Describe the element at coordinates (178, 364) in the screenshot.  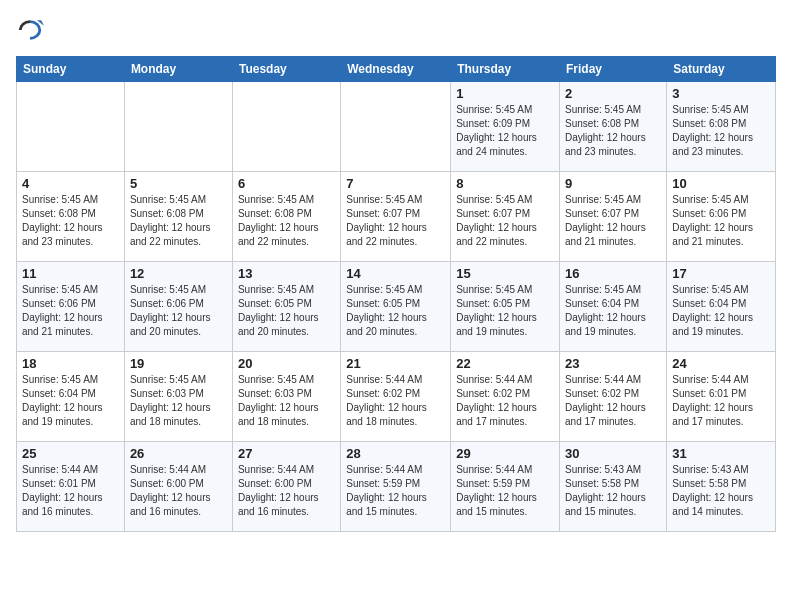
I see `day-number: 19` at that location.